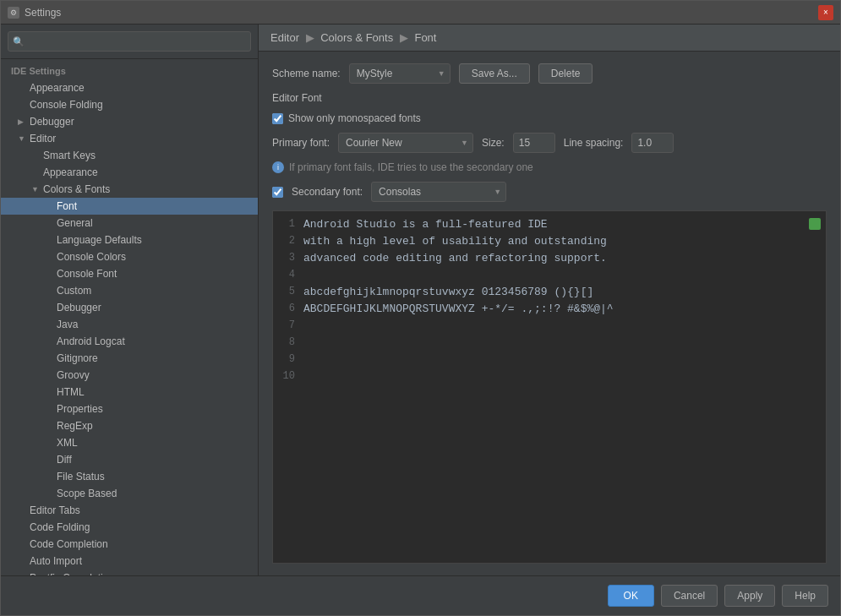 The width and height of the screenshot is (841, 616). Describe the element at coordinates (129, 443) in the screenshot. I see `sidebar-item-xml: XML` at that location.